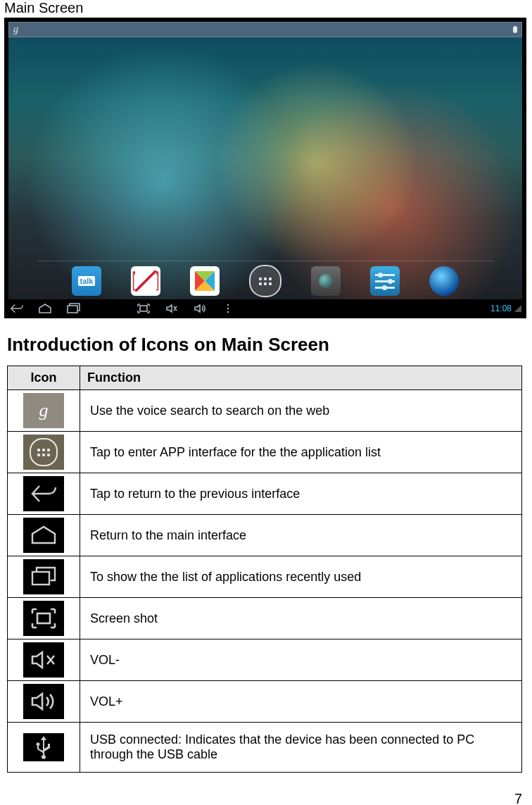 This screenshot has height=805, width=532. I want to click on play-store-app-icon, so click(205, 281).